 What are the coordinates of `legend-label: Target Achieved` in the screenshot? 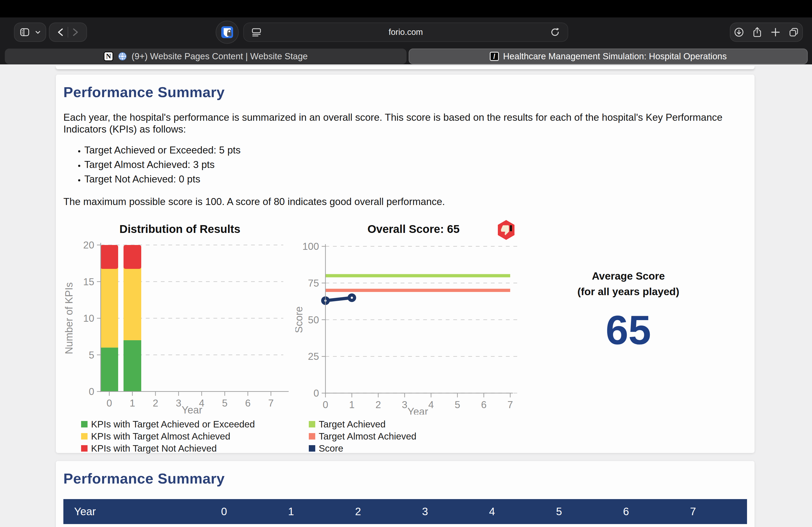 It's located at (352, 424).